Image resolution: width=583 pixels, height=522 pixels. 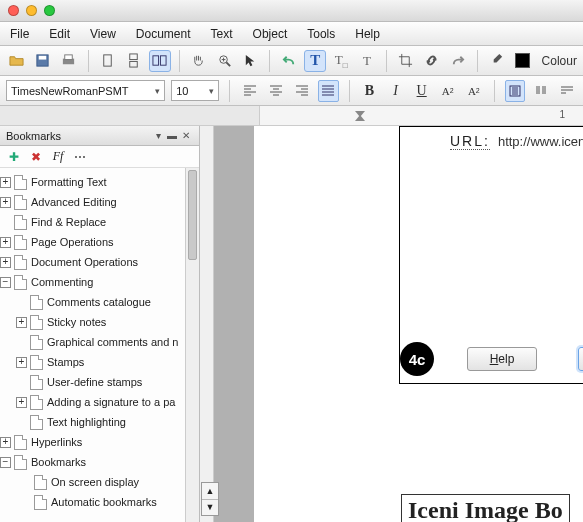 I want to click on column-single-button, so click(x=515, y=91).